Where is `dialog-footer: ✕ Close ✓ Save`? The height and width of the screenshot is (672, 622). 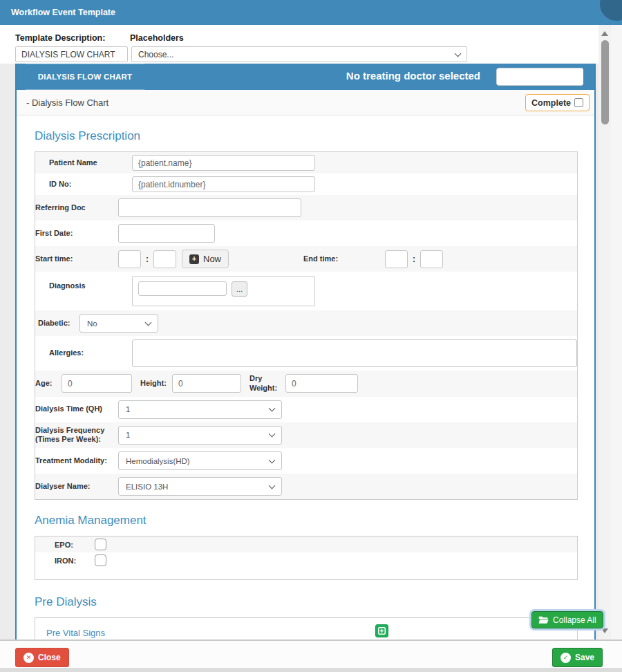
dialog-footer: ✕ Close ✓ Save is located at coordinates (311, 655).